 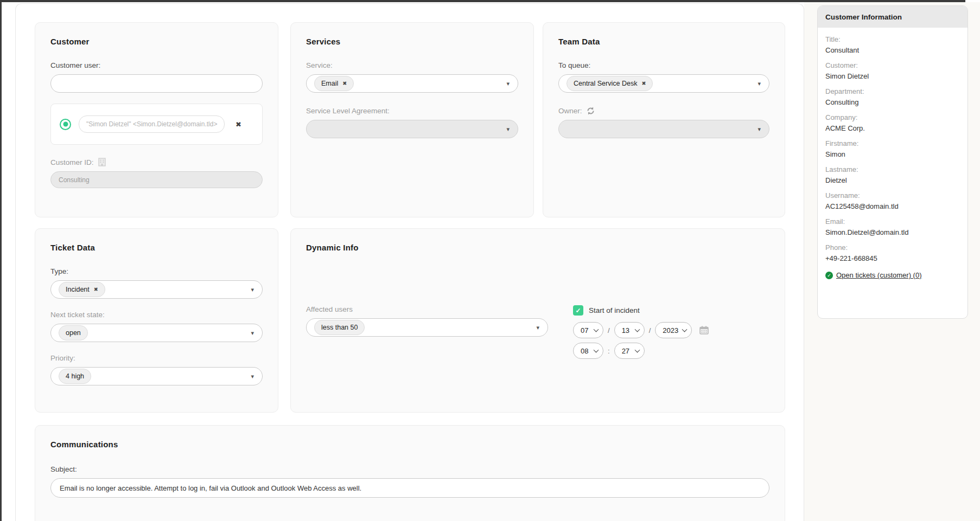 I want to click on priority-label: Priority:, so click(x=156, y=358).